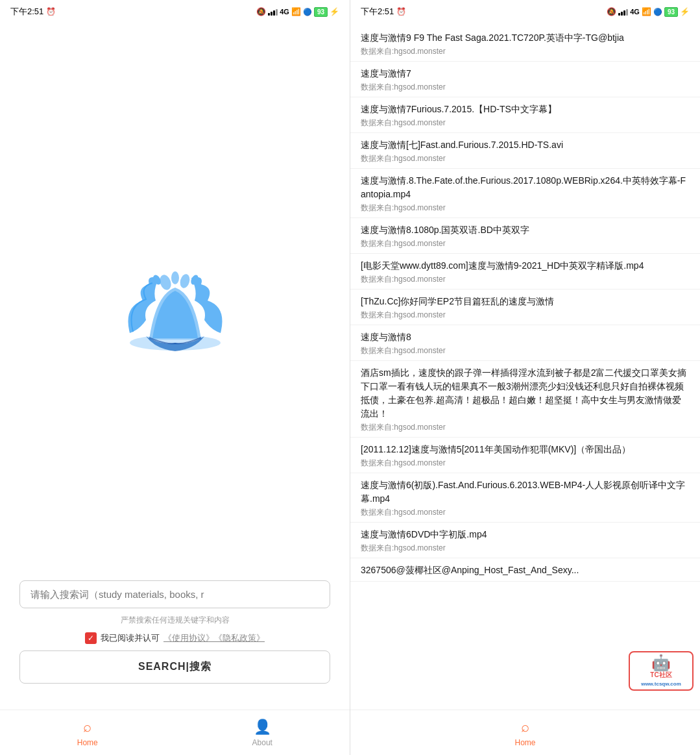 The width and height of the screenshot is (700, 755). What do you see at coordinates (525, 732) in the screenshot?
I see `bottom-nav-right: ⌕ Home` at bounding box center [525, 732].